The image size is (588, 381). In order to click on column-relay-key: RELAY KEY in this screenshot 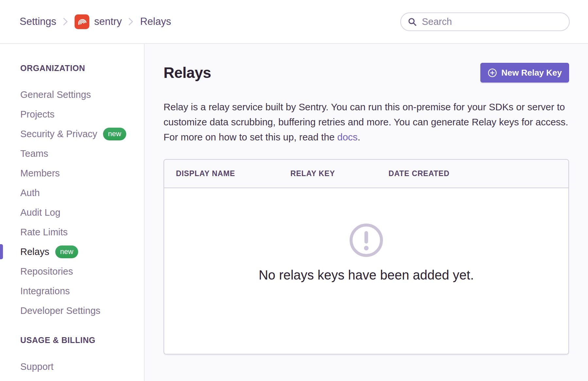, I will do `click(339, 173)`.